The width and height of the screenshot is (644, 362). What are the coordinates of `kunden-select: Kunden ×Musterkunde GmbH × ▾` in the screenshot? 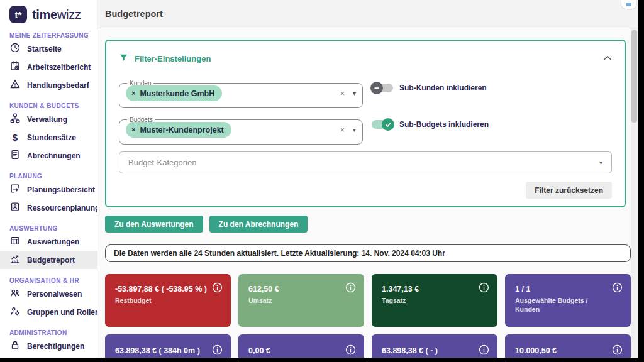 It's located at (241, 94).